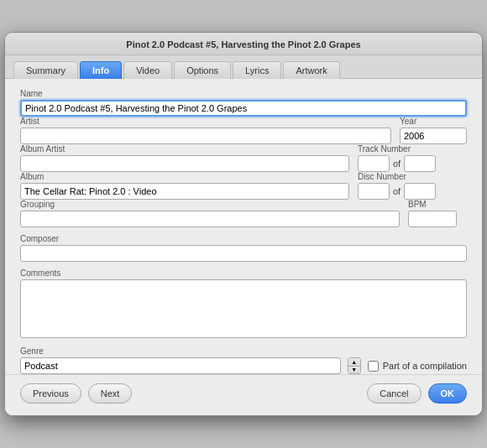 Image resolution: width=487 pixels, height=448 pixels. What do you see at coordinates (244, 213) in the screenshot?
I see `grouping-bpm-row: Grouping BPM` at bounding box center [244, 213].